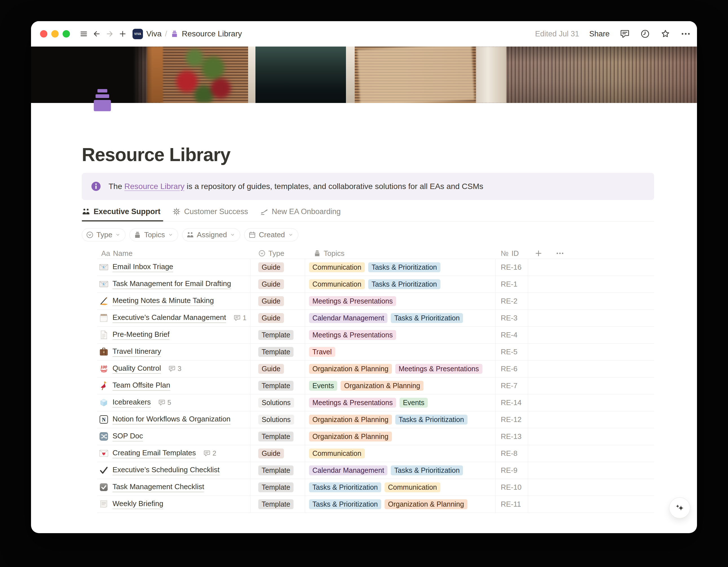  What do you see at coordinates (169, 318) in the screenshot?
I see `page-link: Executive’s Calendar Management` at bounding box center [169, 318].